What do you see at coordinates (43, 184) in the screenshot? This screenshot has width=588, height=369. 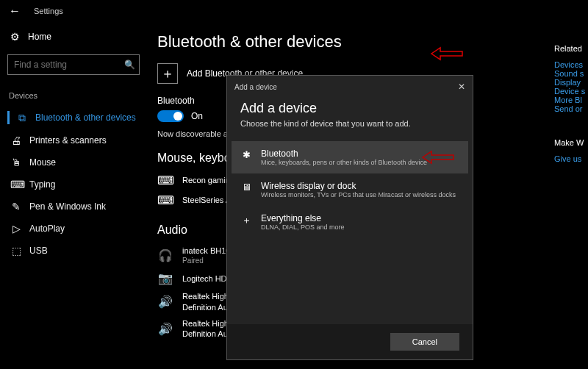 I see `nav-label: Typing` at bounding box center [43, 184].